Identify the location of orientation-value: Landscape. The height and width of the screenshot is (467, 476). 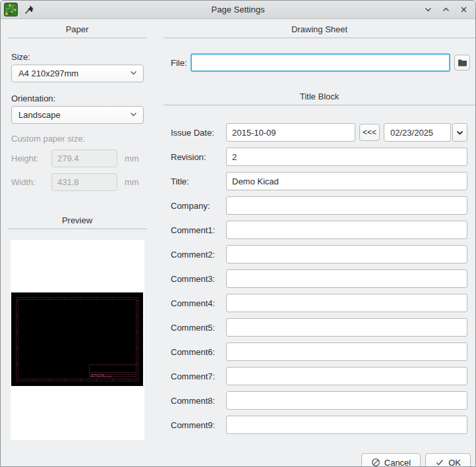
(74, 115).